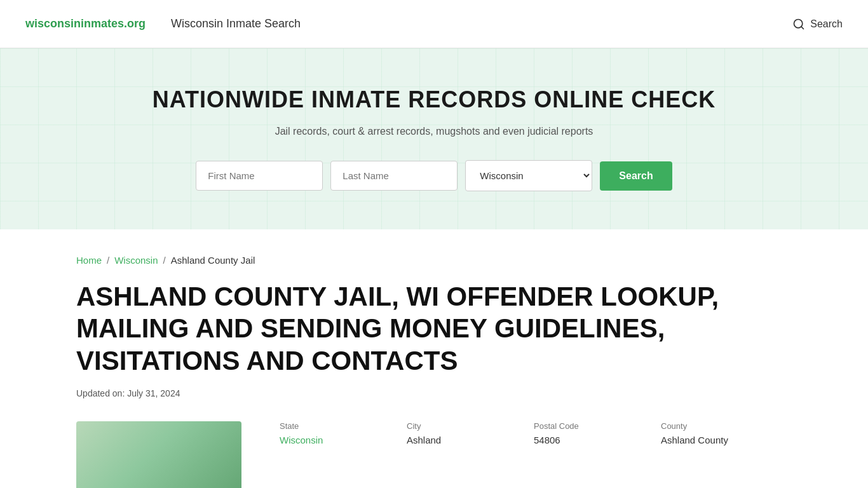  I want to click on city-value: Ashland, so click(458, 440).